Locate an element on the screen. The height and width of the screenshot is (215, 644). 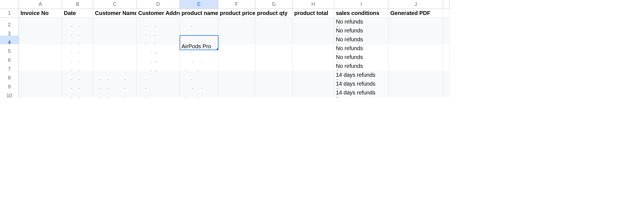
row-header-10: 10 is located at coordinates (9, 93).